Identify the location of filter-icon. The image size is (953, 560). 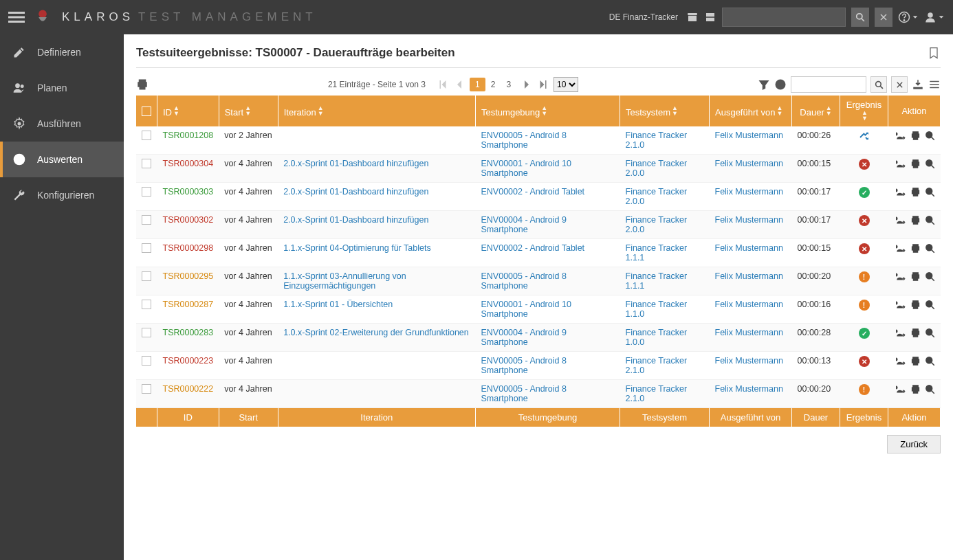
(764, 85).